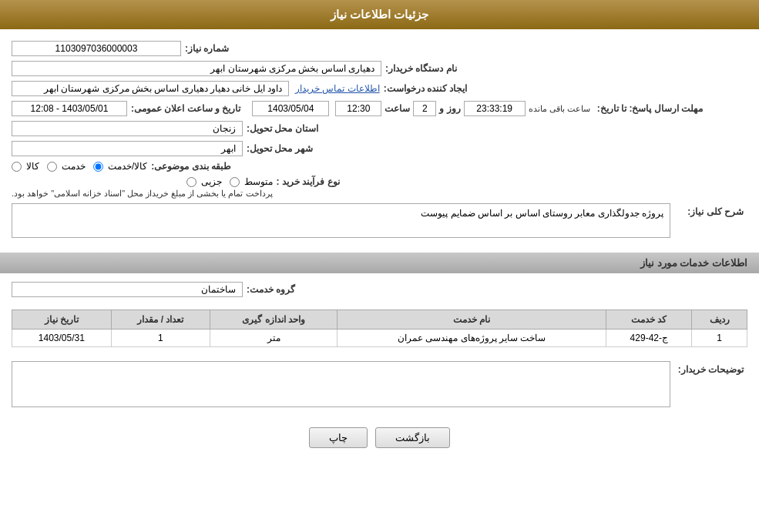  I want to click on farayand-note: پرداخت تمام یا بخشی از مبلغ خریداز محل "…, so click(142, 194).